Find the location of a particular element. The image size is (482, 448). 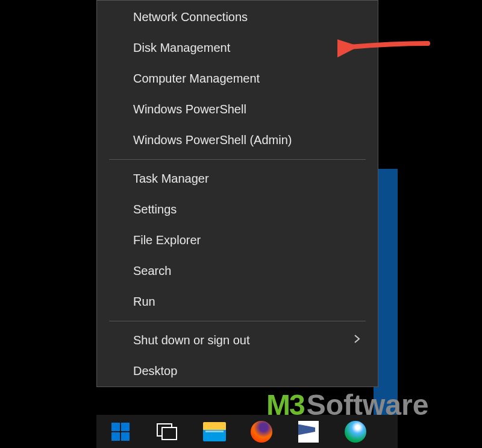

sync-icon is located at coordinates (355, 432).